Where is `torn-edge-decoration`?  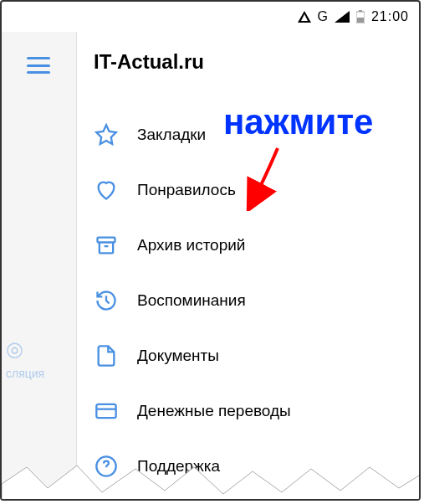 torn-edge-decoration is located at coordinates (211, 480).